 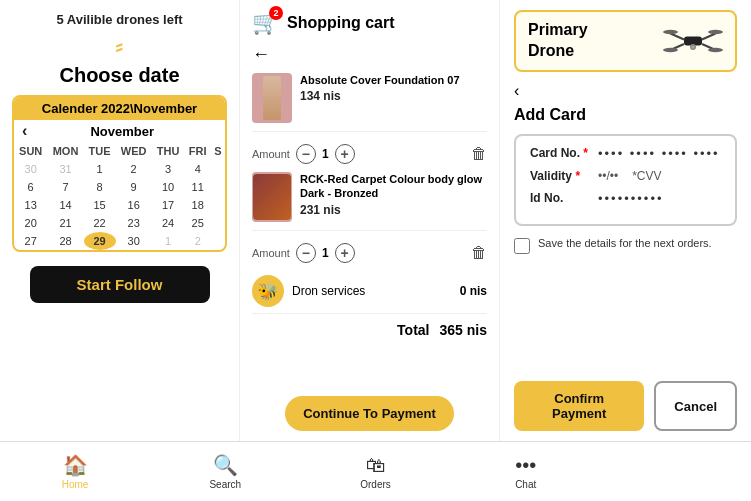 I want to click on nav-extra, so click(x=676, y=472).